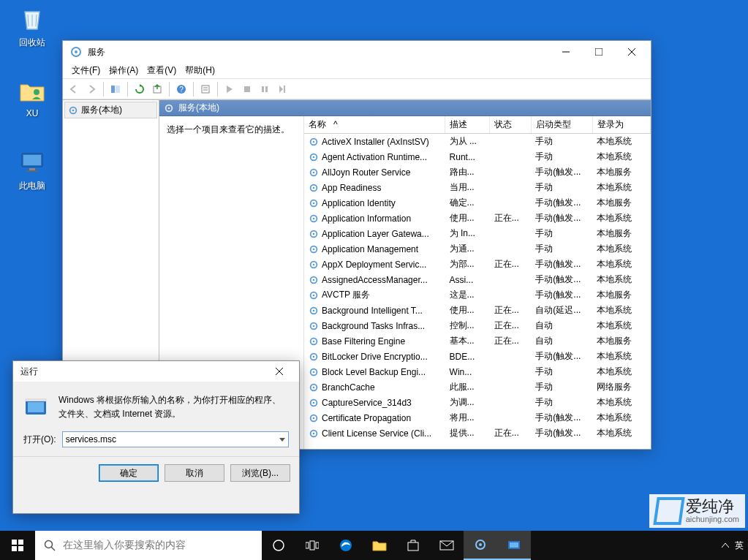 The width and height of the screenshot is (748, 560). Describe the element at coordinates (477, 326) in the screenshot. I see `table-row: Background Tasks Infras...控制...正在...自动本地…` at that location.